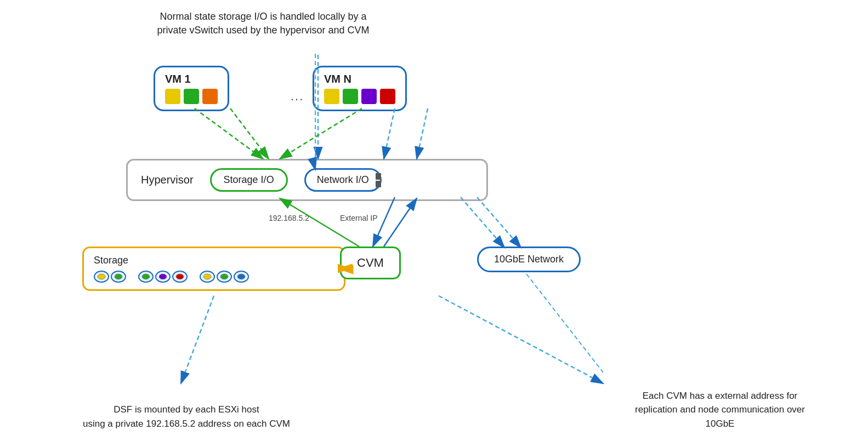  Describe the element at coordinates (167, 180) in the screenshot. I see `hypervisor-label: Hypervisor` at that location.